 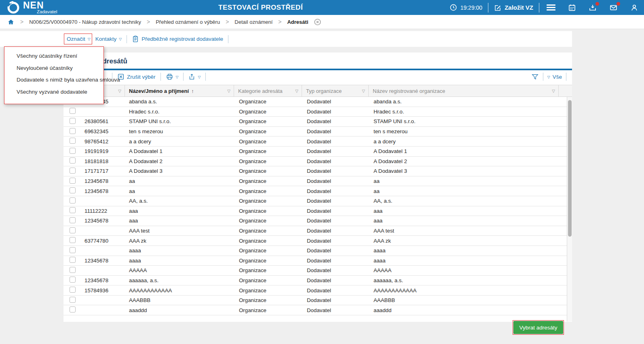 What do you see at coordinates (593, 8) in the screenshot?
I see `inbox-download-icon` at bounding box center [593, 8].